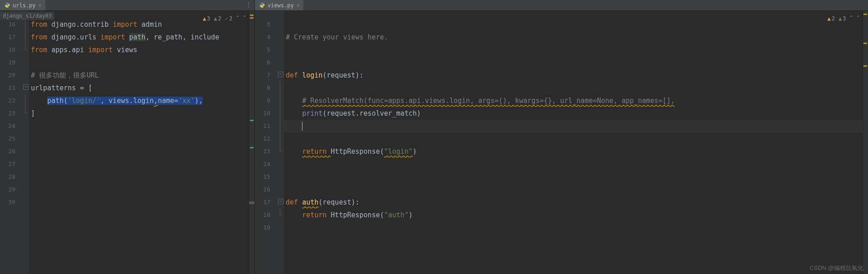 The width and height of the screenshot is (868, 274). I want to click on tab-urls-py: urls.py ×, so click(23, 5).